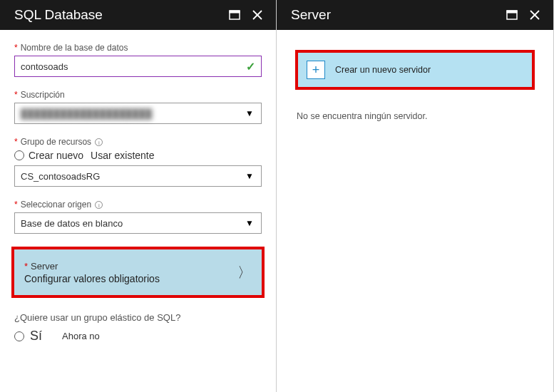 Image resolution: width=554 pixels, height=392 pixels. What do you see at coordinates (118, 15) in the screenshot?
I see `blade-title: SQL Database` at bounding box center [118, 15].